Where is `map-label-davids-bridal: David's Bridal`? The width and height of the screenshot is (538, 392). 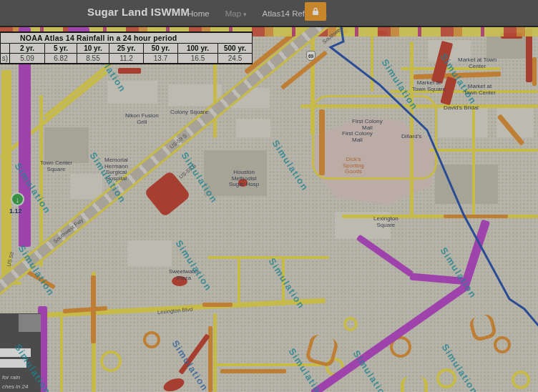
map-label-davids-bridal: David's Bridal is located at coordinates (461, 109).